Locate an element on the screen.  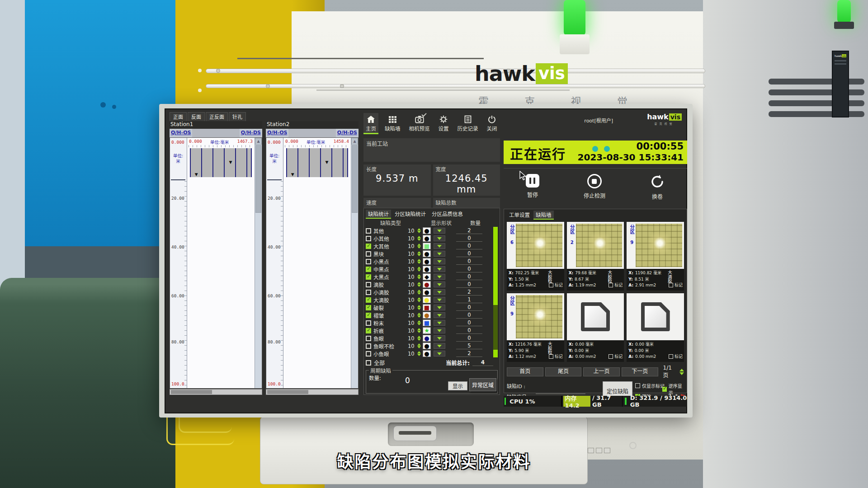
arrow-down-icon is located at coordinates (682, 374).